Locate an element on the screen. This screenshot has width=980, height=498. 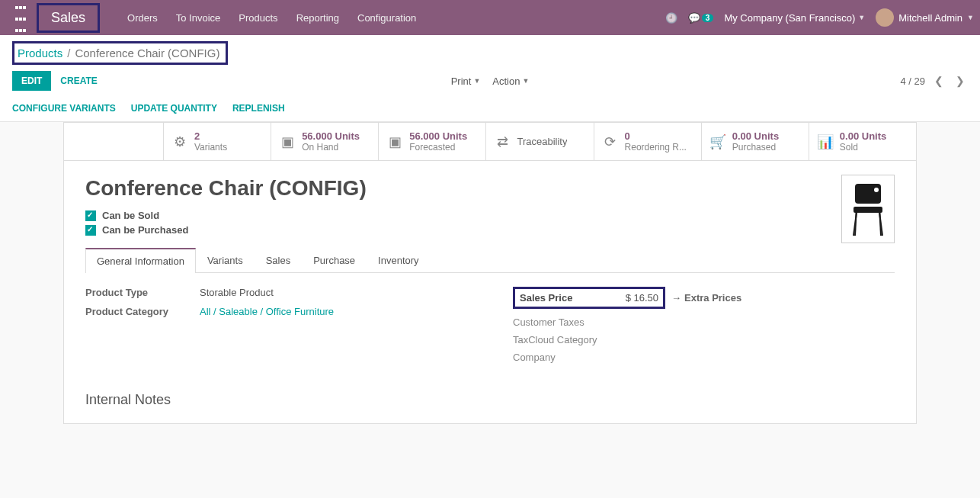
stat-purchased: 🛒0.00 UnitsPurchased is located at coordinates (754, 142).